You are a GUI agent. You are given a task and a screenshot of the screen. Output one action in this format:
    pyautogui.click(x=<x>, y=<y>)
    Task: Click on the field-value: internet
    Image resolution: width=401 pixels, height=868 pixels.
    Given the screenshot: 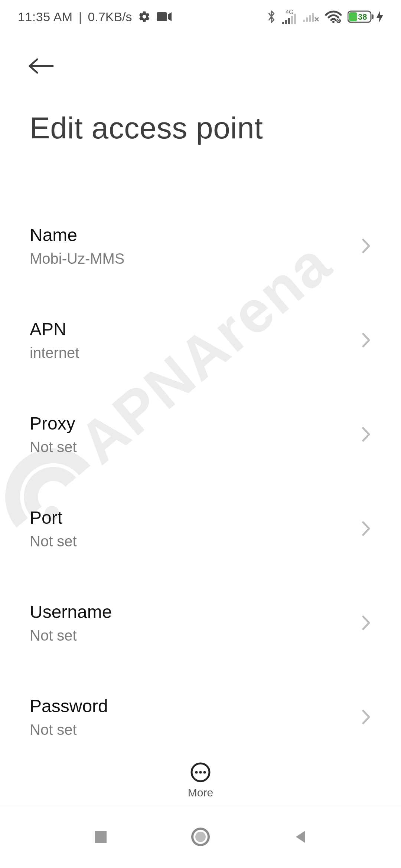 What is the action you would take?
    pyautogui.click(x=195, y=353)
    